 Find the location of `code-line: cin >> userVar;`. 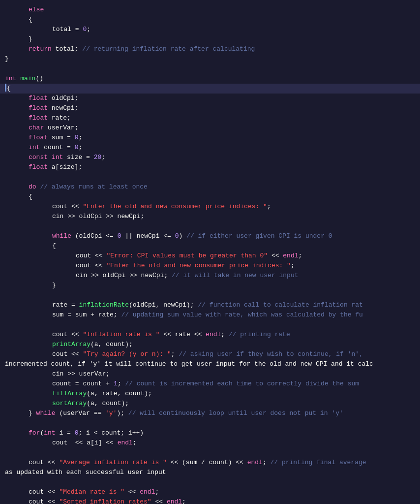

code-line: cin >> userVar; is located at coordinates (210, 374).